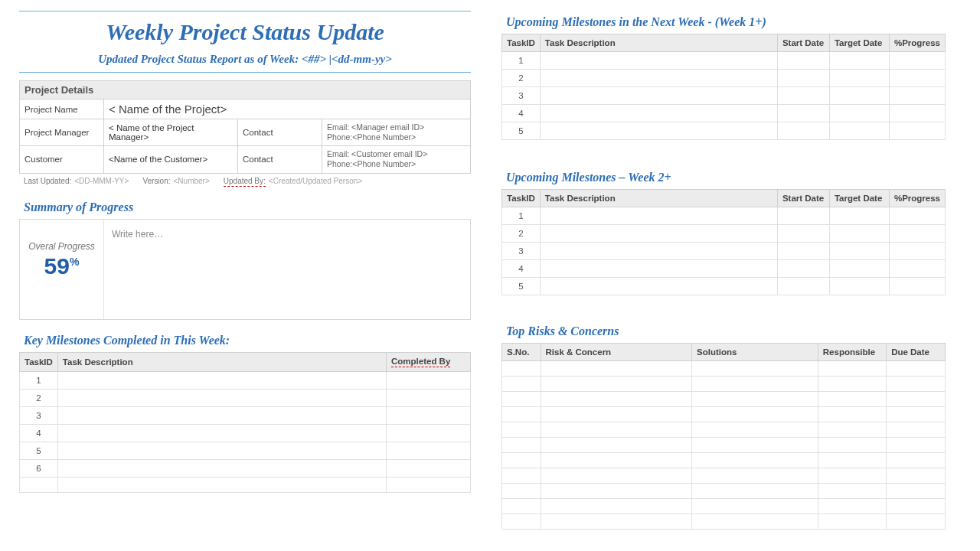 The height and width of the screenshot is (551, 980). Describe the element at coordinates (658, 43) in the screenshot. I see `up1-col-desc: Task Description` at that location.